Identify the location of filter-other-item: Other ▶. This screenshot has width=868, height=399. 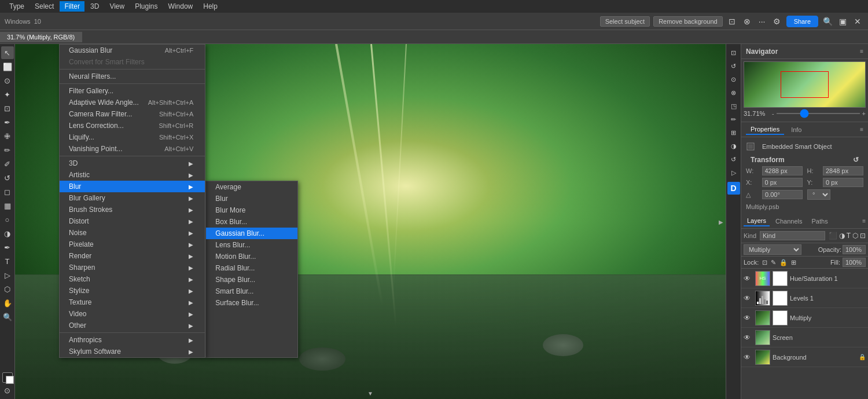
(132, 325).